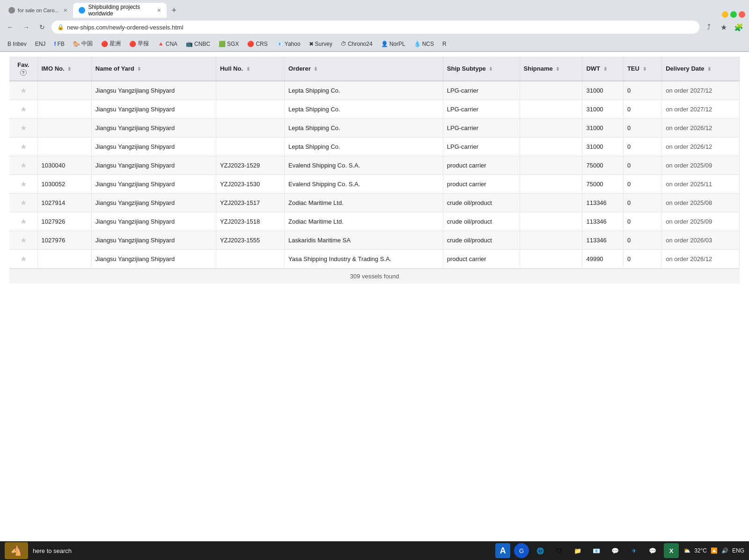  Describe the element at coordinates (653, 551) in the screenshot. I see `taskbar-wechat-icon: 💬` at that location.